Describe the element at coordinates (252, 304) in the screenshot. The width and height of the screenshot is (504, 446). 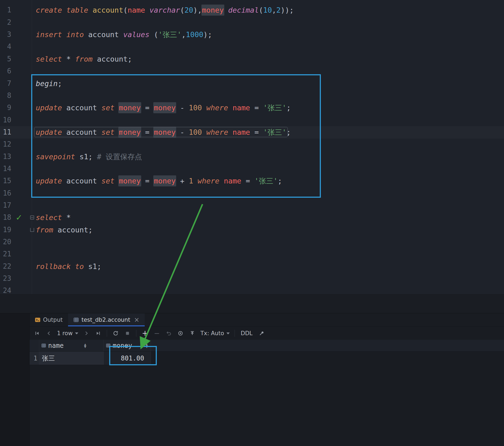
I see `editor-panel-divider` at that location.